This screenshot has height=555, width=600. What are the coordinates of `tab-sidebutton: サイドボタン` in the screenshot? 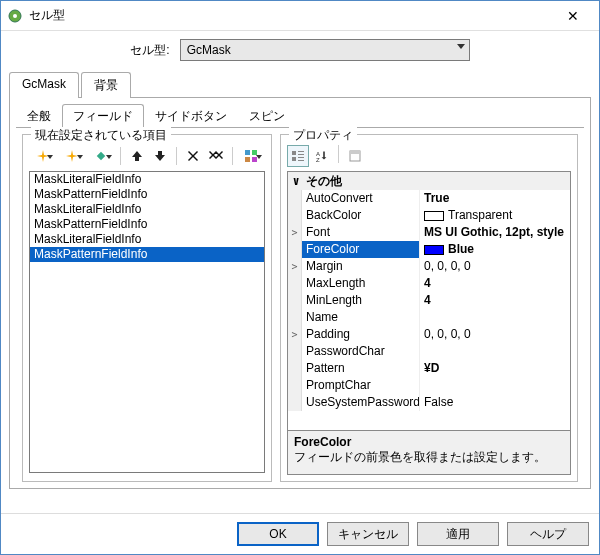 It's located at (191, 116).